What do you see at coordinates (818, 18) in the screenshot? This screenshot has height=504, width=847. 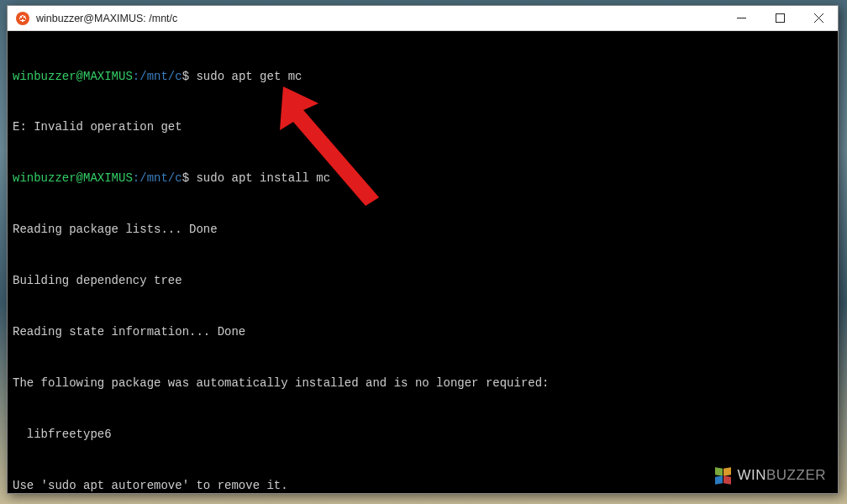 I see `close-button` at bounding box center [818, 18].